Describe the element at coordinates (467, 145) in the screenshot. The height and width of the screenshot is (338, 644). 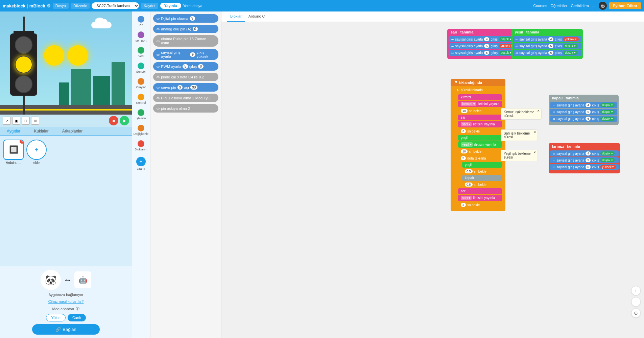
I see `yesil-select: yeşil ▾` at that location.